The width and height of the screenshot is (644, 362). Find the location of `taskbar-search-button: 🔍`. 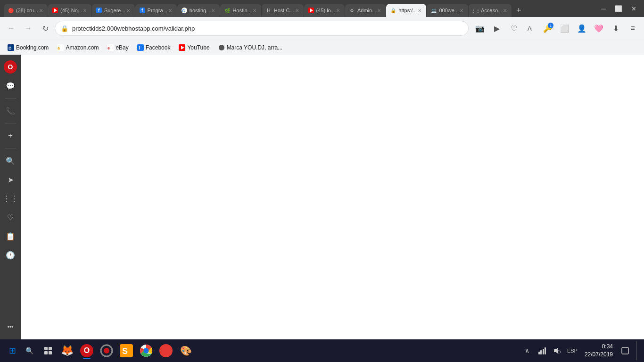

taskbar-search-button: 🔍 is located at coordinates (29, 351).